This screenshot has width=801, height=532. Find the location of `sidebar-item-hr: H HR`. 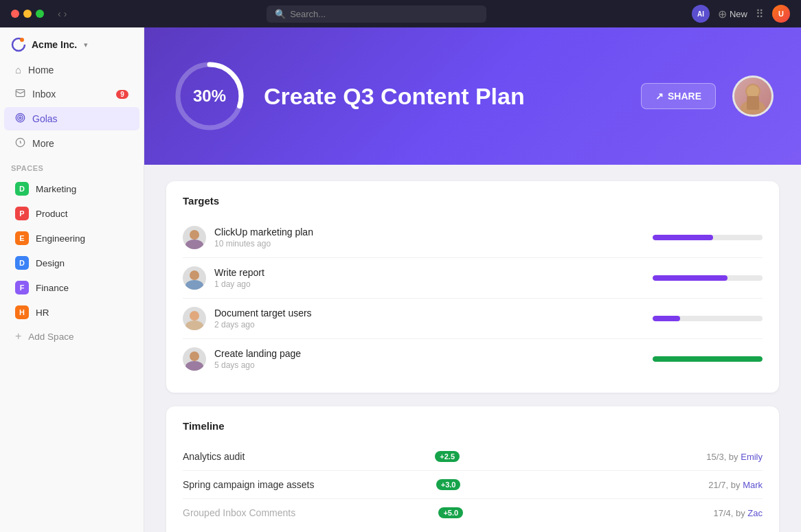

sidebar-item-hr: H HR is located at coordinates (71, 312).